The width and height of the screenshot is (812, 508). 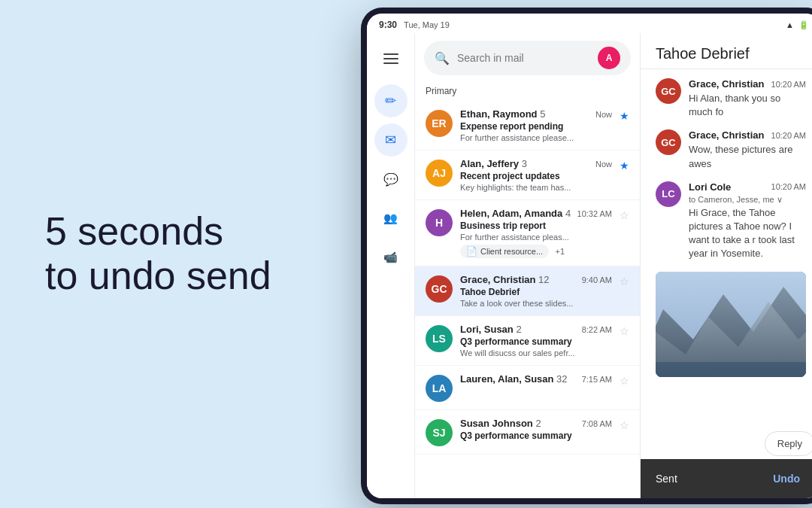 I want to click on message-item: GC Grace, Christian 10:20 AM Wow, these …, so click(x=731, y=150).